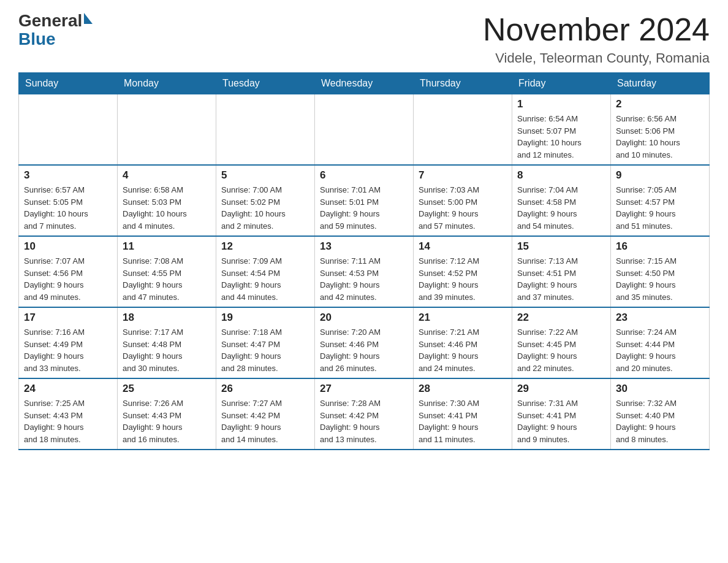 Image resolution: width=728 pixels, height=563 pixels. What do you see at coordinates (661, 83) in the screenshot?
I see `col-saturday: Saturday` at bounding box center [661, 83].